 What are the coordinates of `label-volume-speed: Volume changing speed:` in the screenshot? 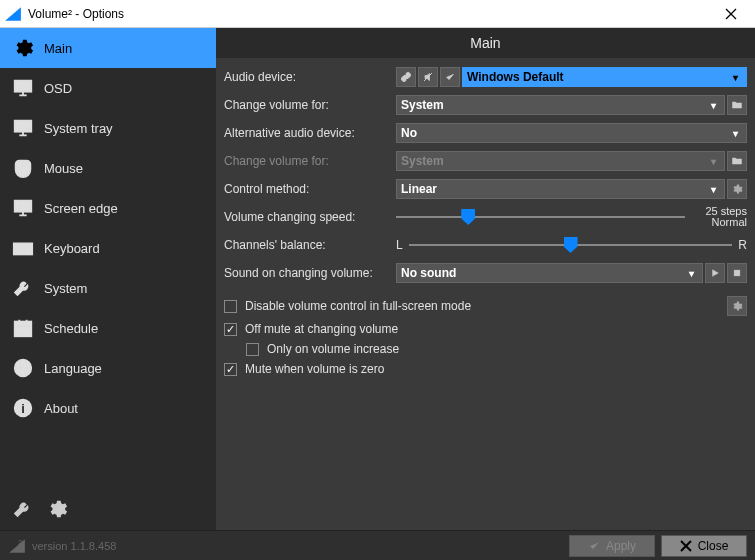 It's located at (310, 217).